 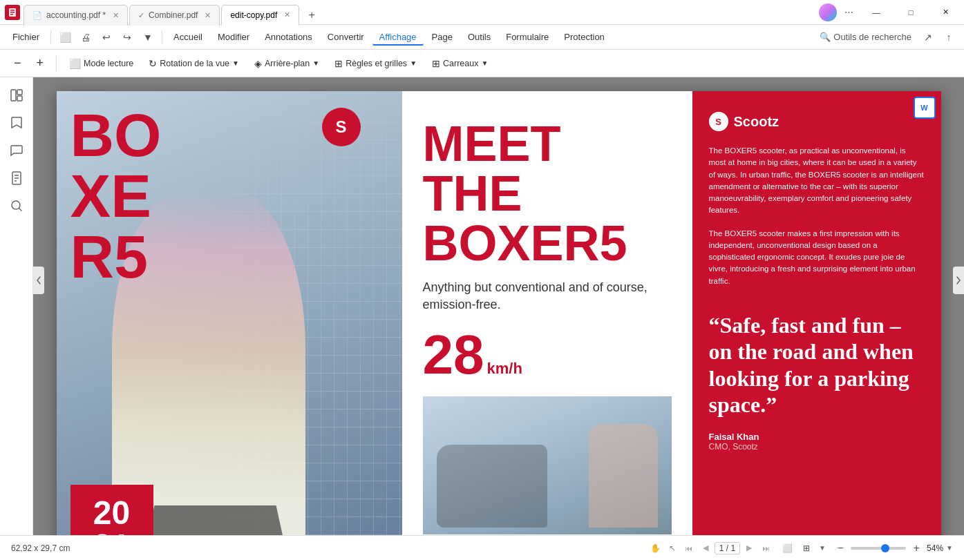 What do you see at coordinates (127, 37) in the screenshot?
I see `redo-button: ↪` at bounding box center [127, 37].